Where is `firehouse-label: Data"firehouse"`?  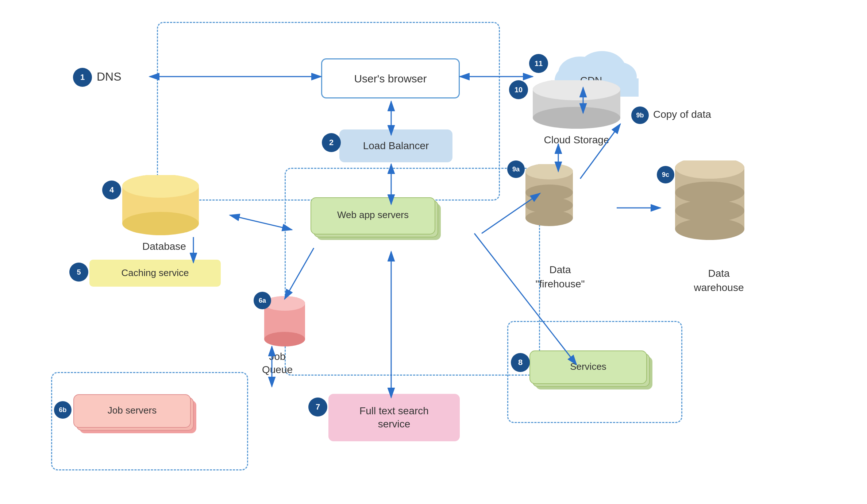
firehouse-label: Data"firehouse" is located at coordinates (560, 277).